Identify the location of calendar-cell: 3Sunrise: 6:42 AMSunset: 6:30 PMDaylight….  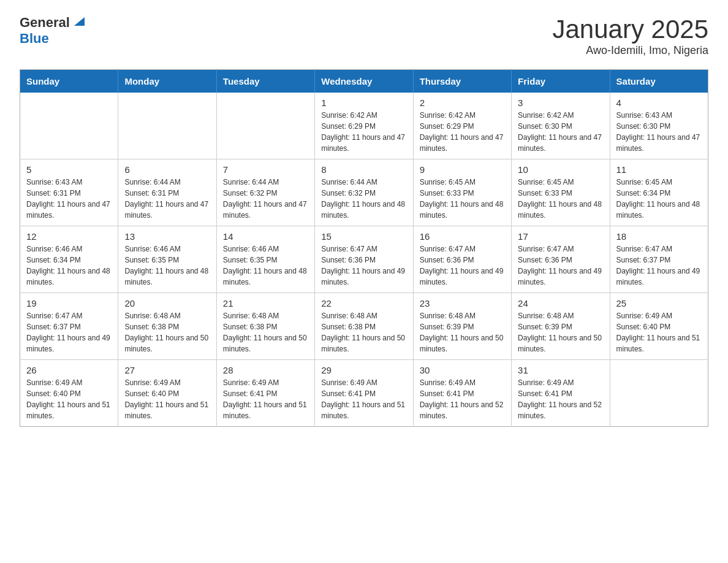
(561, 126).